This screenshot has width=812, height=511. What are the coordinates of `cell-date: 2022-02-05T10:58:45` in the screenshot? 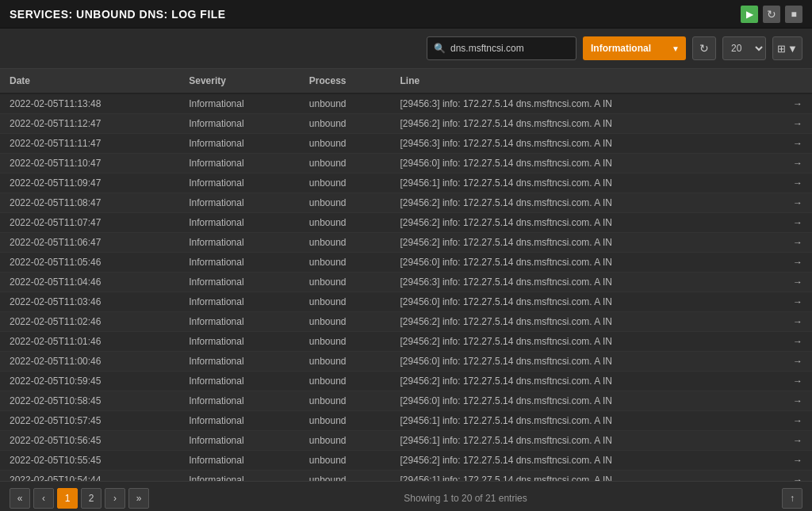 It's located at (90, 401).